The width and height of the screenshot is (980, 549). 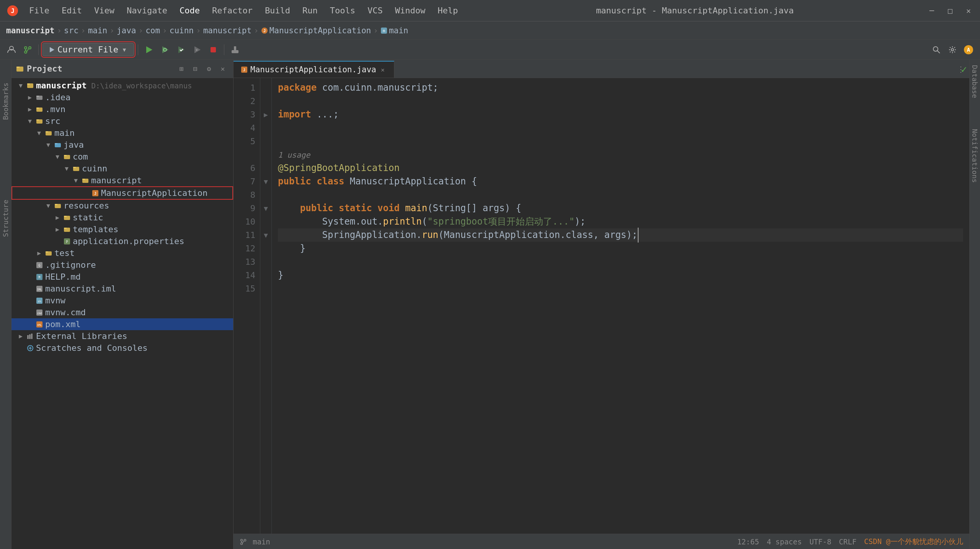 I want to click on breadcrumb-item-src: src, so click(x=71, y=31).